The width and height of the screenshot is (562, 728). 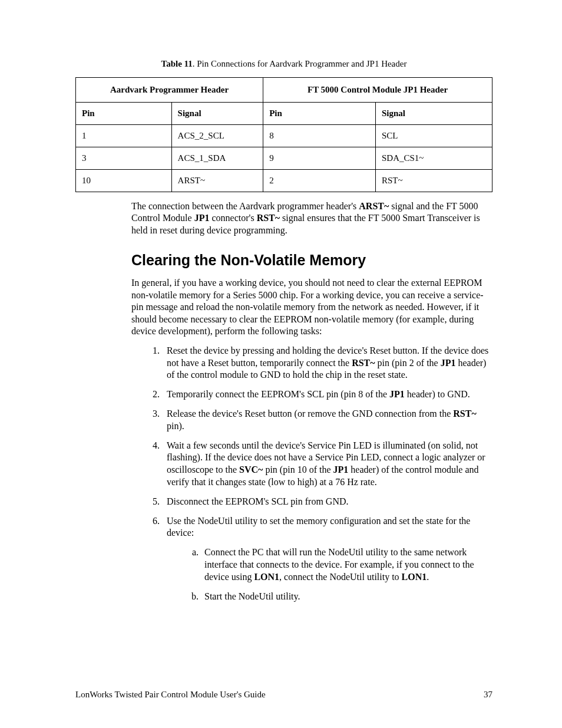 What do you see at coordinates (284, 114) in the screenshot?
I see `table-header-row: Pin Signal Pin Signal` at bounding box center [284, 114].